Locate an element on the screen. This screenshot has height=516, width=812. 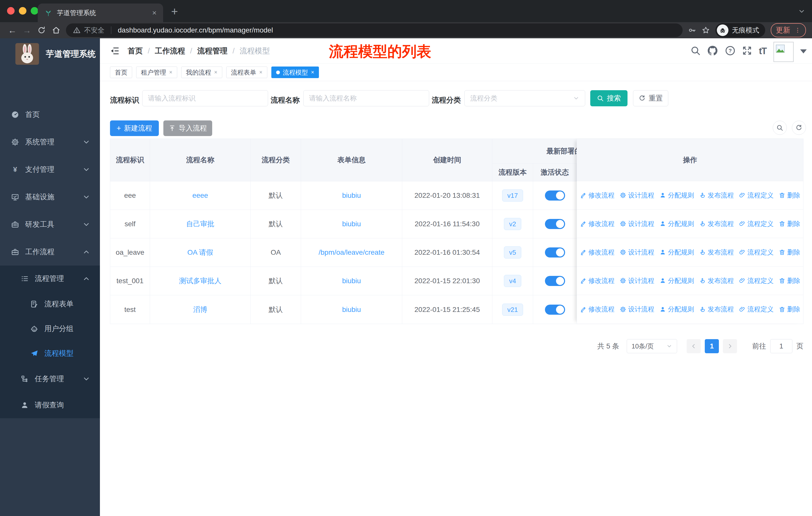
browser-tab: 芋道管理系统 × is located at coordinates (100, 13).